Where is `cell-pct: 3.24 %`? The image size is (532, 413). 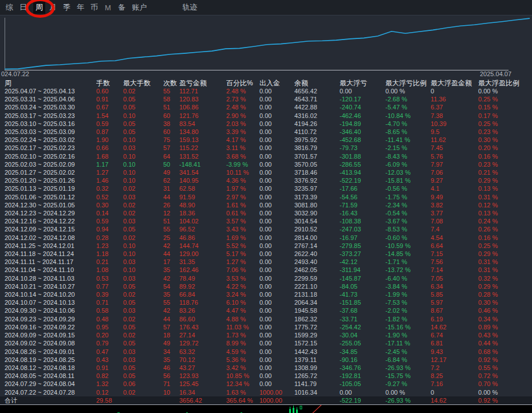
cell-pct: 3.24 % is located at coordinates (243, 294).